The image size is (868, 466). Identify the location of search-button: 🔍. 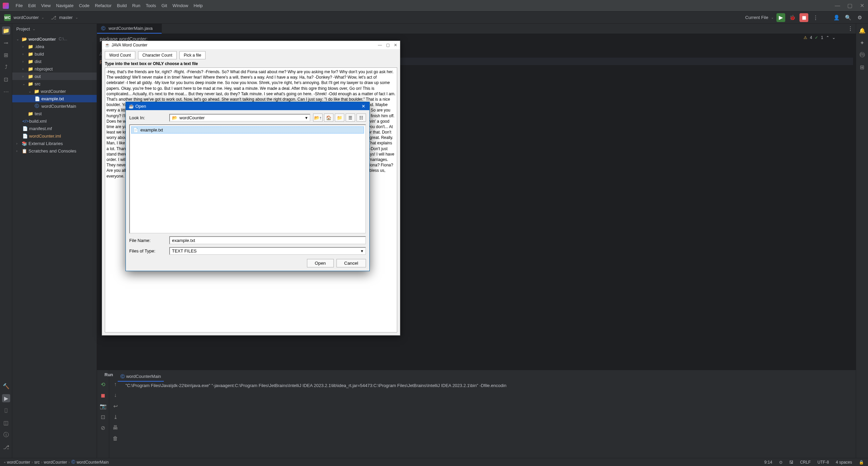
(848, 18).